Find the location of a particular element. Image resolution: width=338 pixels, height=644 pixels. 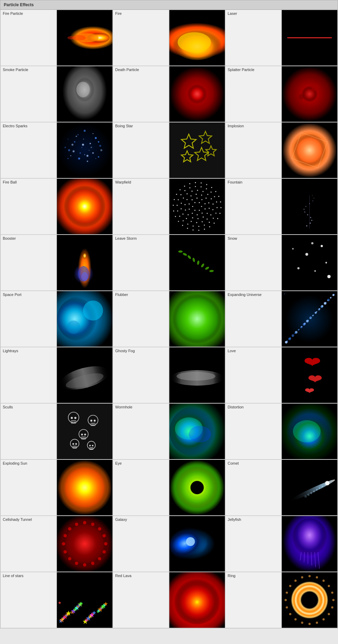

label-booster: Booster is located at coordinates (28, 263).